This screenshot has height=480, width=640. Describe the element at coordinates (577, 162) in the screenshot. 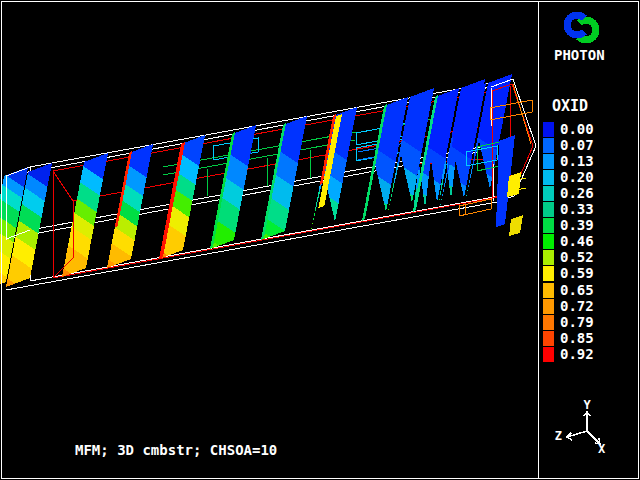

I see `legend-value: 0.13` at that location.